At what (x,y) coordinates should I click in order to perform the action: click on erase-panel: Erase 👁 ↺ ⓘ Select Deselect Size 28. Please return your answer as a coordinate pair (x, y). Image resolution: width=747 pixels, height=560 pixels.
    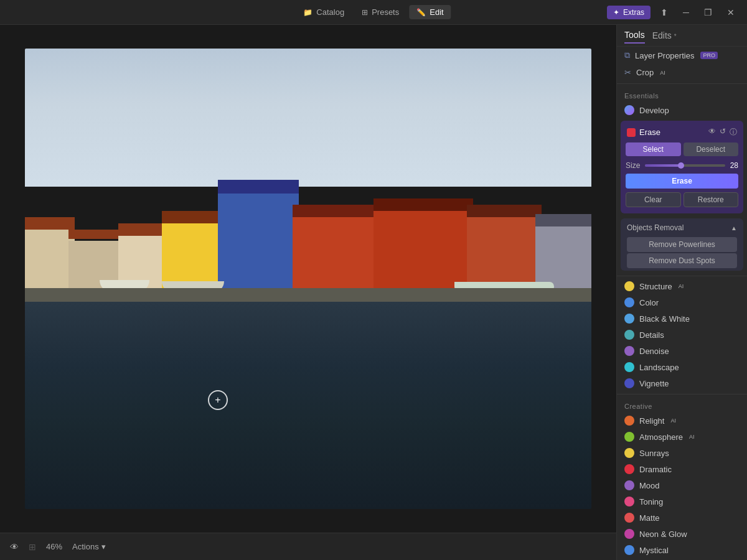
    Looking at the image, I should click on (682, 167).